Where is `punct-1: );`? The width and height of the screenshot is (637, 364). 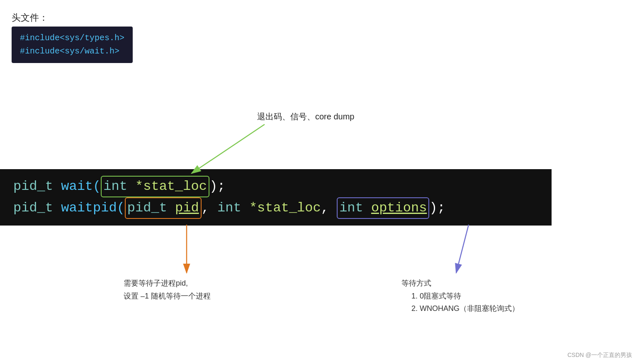 punct-1: ); is located at coordinates (217, 187).